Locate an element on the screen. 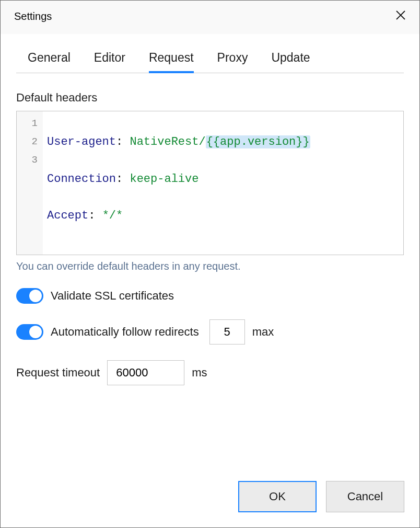 The width and height of the screenshot is (420, 528). header-value: NativeRest/ is located at coordinates (167, 142).